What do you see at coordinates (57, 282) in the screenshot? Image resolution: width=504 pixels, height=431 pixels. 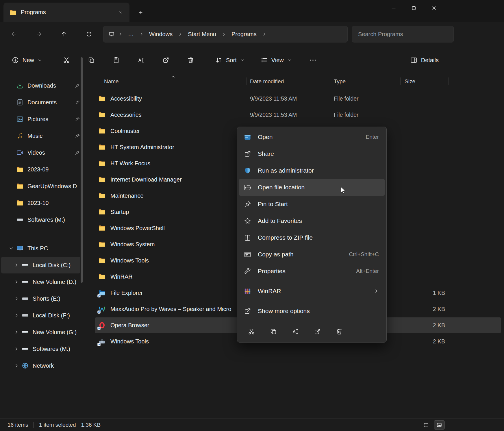 I see `sidebar-item-label: New Volume (D:)` at bounding box center [57, 282].